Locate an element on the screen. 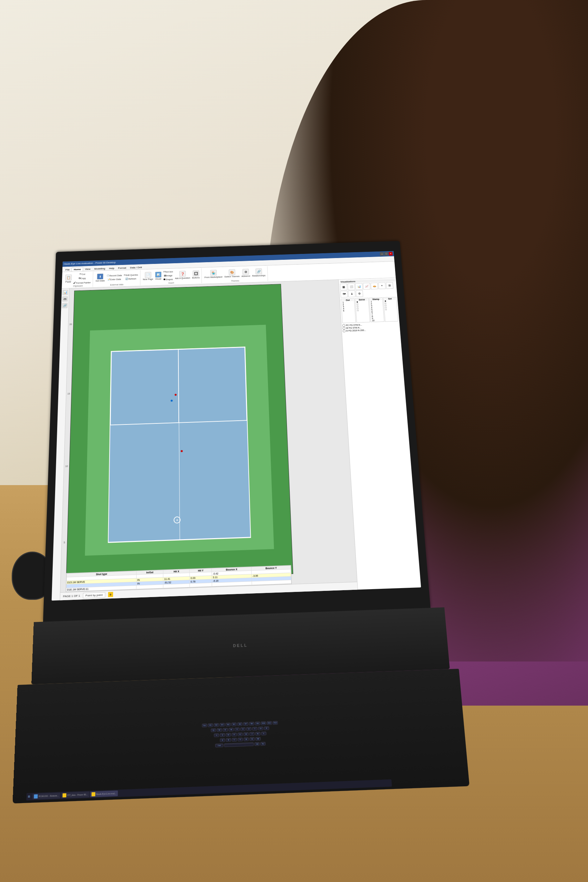  viz-item-line: 📈 is located at coordinates (366, 286).